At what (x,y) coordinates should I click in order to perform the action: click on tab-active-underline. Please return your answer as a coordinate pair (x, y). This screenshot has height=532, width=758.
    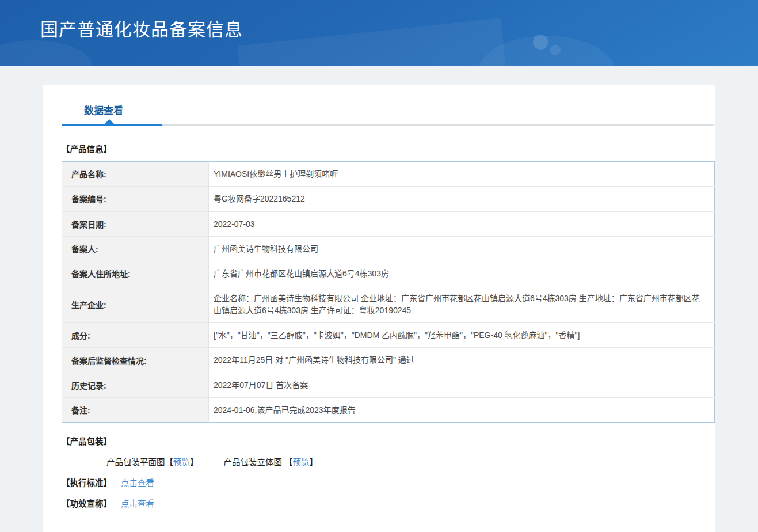
    Looking at the image, I should click on (112, 124).